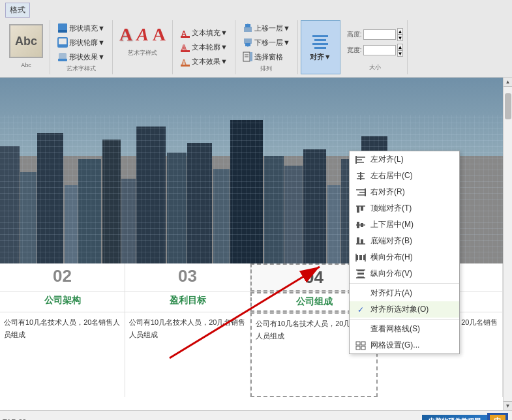  What do you see at coordinates (256, 10) in the screenshot?
I see `ribbon-tabs: 格式` at bounding box center [256, 10].